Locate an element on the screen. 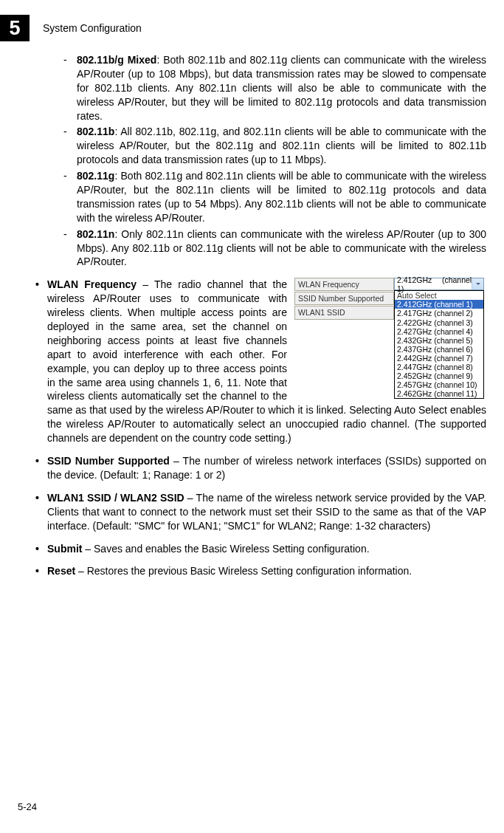 This screenshot has width=504, height=833. page-header: 5 System Configuration is located at coordinates (252, 27).